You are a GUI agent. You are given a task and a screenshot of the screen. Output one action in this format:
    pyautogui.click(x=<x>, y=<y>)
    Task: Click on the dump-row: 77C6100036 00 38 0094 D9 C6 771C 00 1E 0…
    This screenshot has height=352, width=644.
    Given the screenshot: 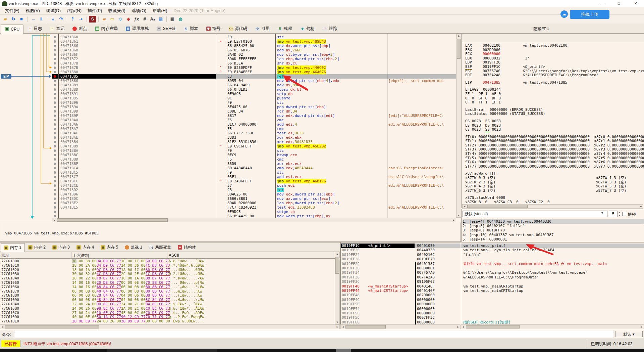 What is the action you would take?
    pyautogui.click(x=167, y=261)
    